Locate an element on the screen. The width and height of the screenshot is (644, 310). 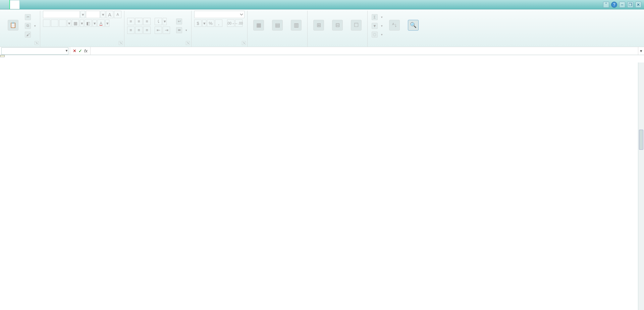
increase-indent-icon: ⇥ is located at coordinates (166, 30).